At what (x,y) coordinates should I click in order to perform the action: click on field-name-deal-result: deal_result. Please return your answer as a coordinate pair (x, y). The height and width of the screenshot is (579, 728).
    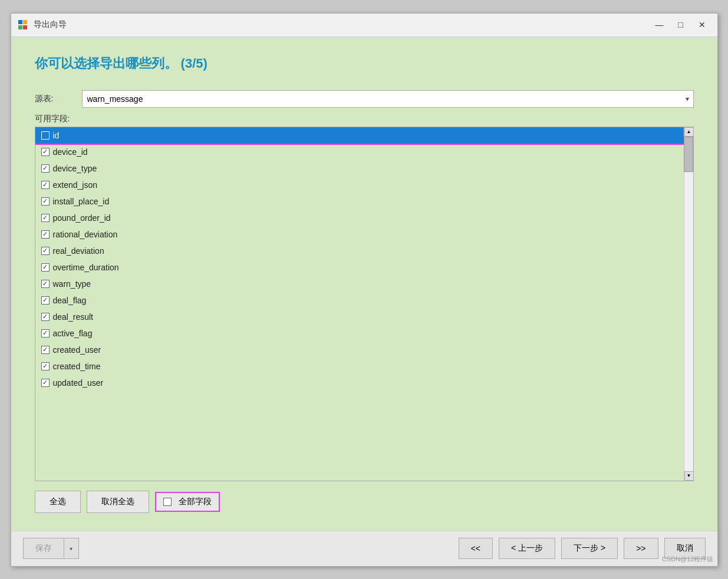
    Looking at the image, I should click on (73, 317).